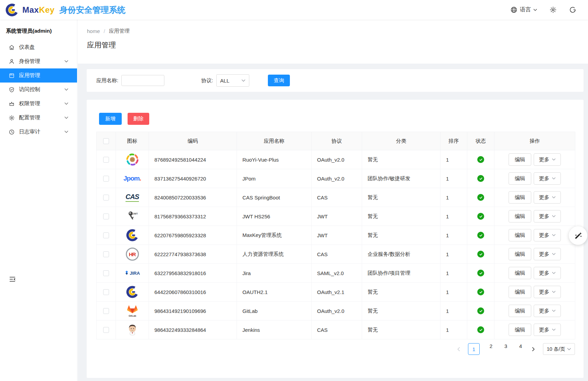 The width and height of the screenshot is (588, 381). What do you see at coordinates (193, 235) in the screenshot?
I see `app-code: 622076759805923328` at bounding box center [193, 235].